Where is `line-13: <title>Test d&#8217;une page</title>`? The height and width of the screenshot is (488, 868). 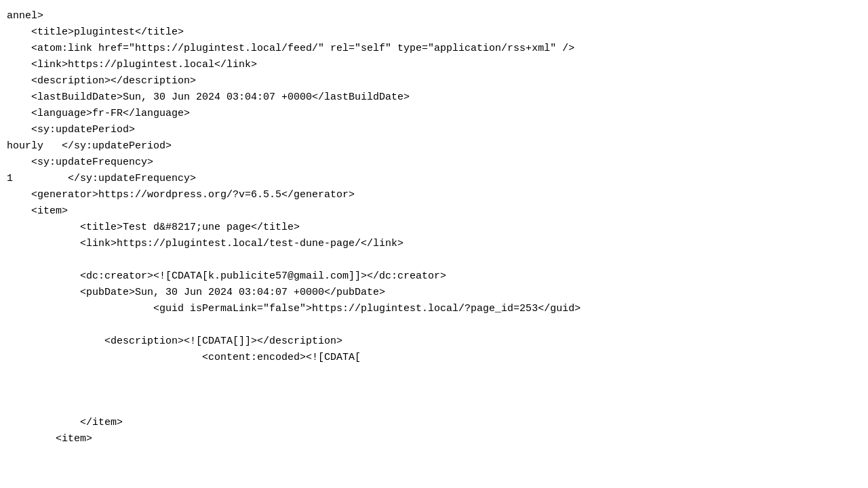
line-13: <title>Test d&#8217;une page</title> is located at coordinates (434, 228).